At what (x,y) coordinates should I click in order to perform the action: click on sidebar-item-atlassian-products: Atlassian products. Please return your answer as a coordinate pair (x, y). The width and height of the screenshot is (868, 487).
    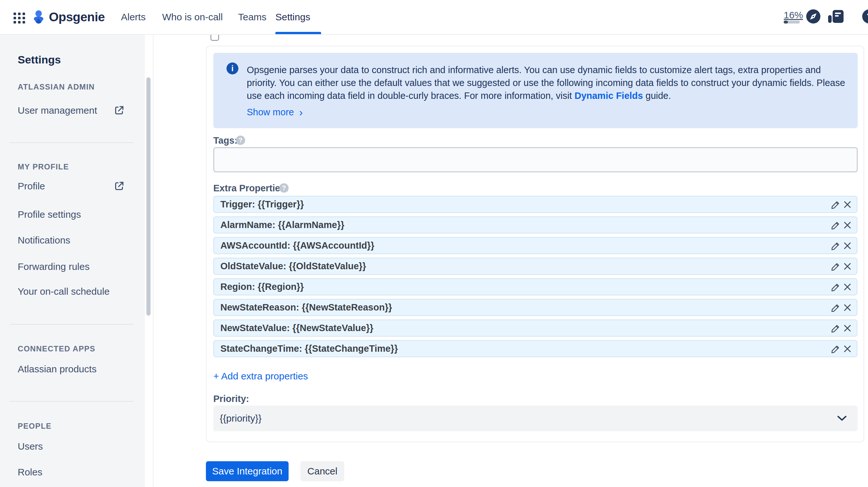
    Looking at the image, I should click on (57, 369).